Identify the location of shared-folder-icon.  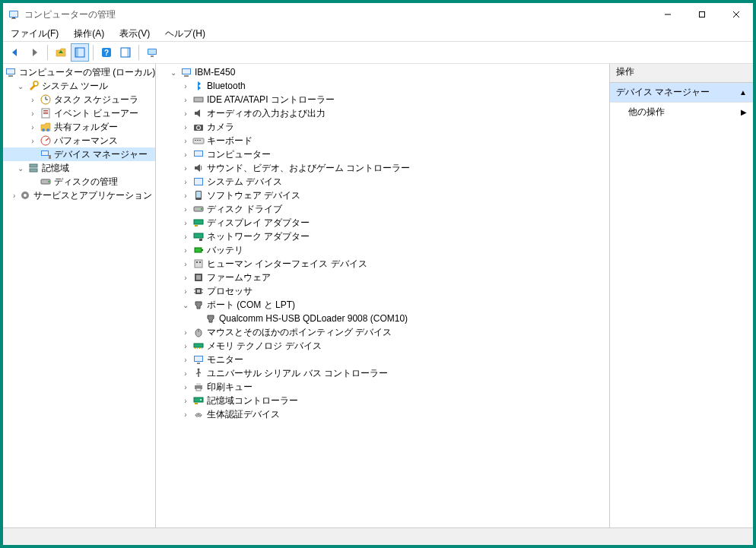
(46, 127).